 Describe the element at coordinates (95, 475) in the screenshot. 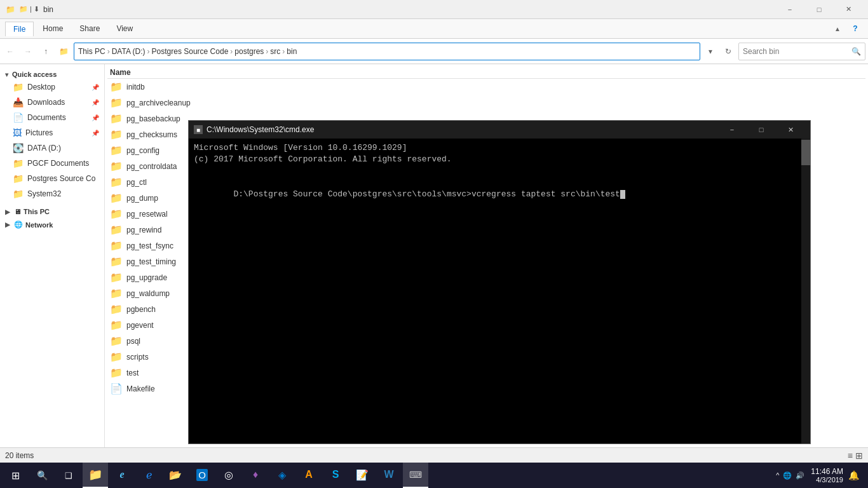

I see `taskbar-explorer: 📁` at that location.